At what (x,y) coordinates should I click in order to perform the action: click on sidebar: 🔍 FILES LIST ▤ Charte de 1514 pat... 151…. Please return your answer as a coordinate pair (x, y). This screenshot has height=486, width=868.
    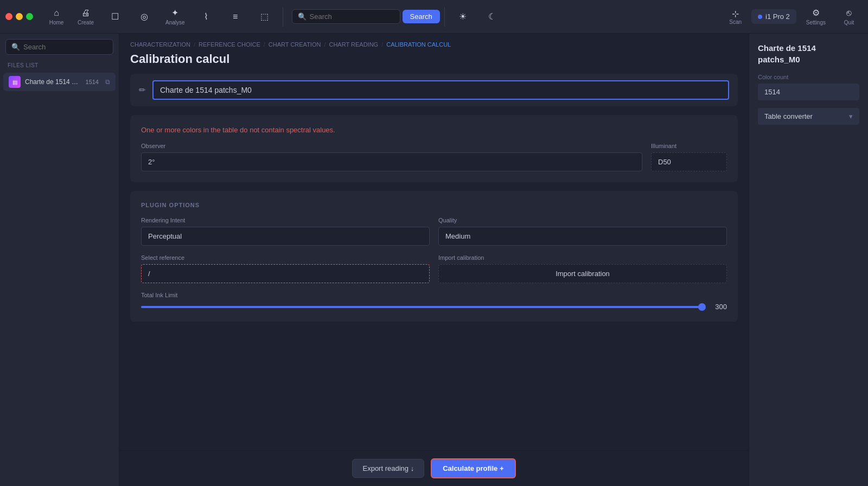
    Looking at the image, I should click on (60, 260).